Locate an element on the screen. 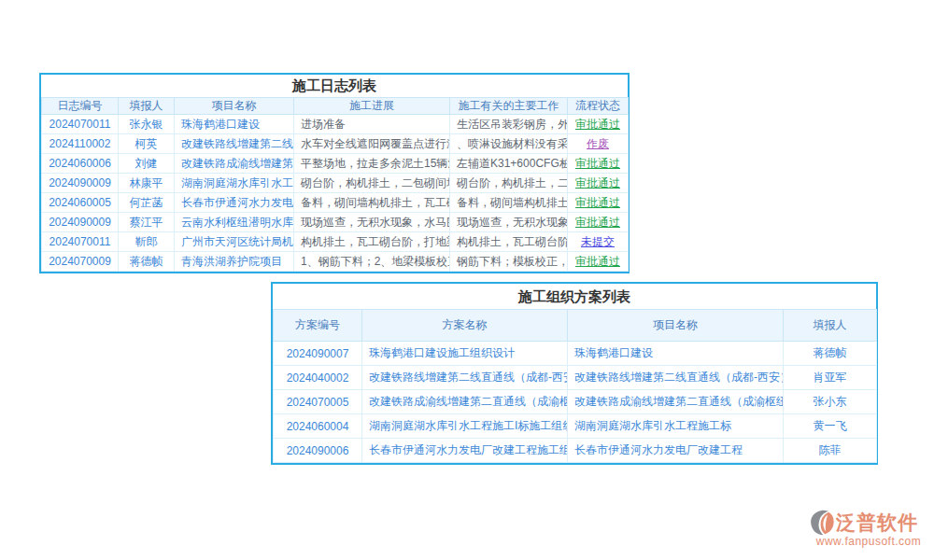 This screenshot has width=934, height=560. table-row: 2024090009蔡江平云南水利枢纽潜明水库一期工程施工标现场巡查，无积水现象… is located at coordinates (335, 222).